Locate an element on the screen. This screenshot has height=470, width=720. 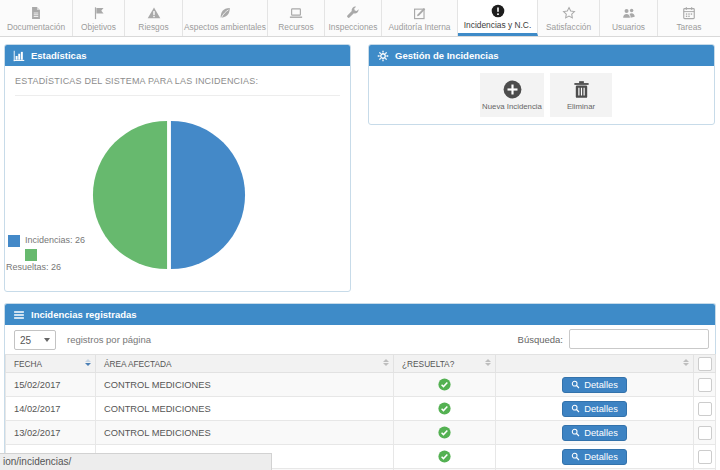
incident-management-header: Gestión de Incidencias is located at coordinates (542, 56).